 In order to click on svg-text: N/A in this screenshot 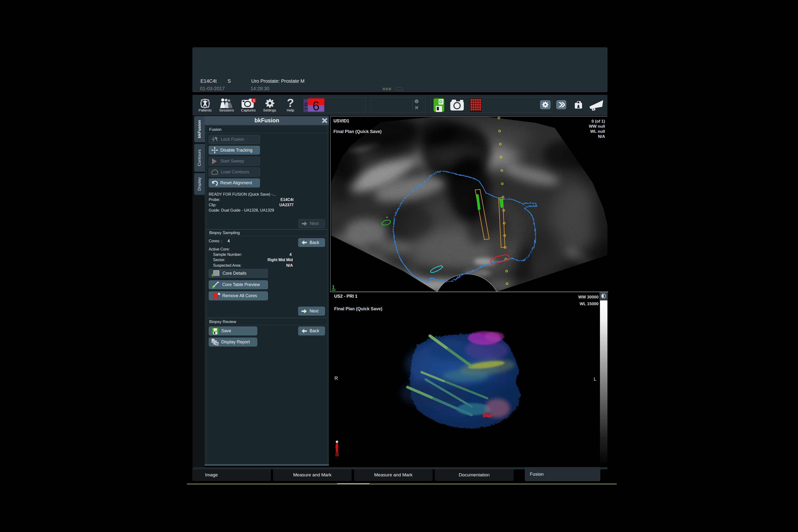, I will do `click(602, 136)`.